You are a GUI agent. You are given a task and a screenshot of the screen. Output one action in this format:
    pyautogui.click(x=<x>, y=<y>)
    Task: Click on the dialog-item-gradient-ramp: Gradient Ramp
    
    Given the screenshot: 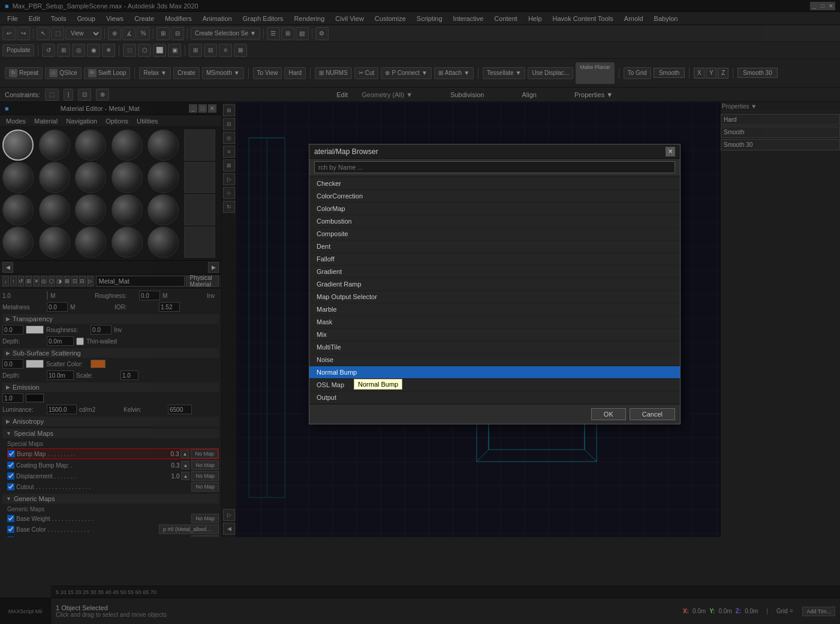 What is the action you would take?
    pyautogui.click(x=495, y=284)
    